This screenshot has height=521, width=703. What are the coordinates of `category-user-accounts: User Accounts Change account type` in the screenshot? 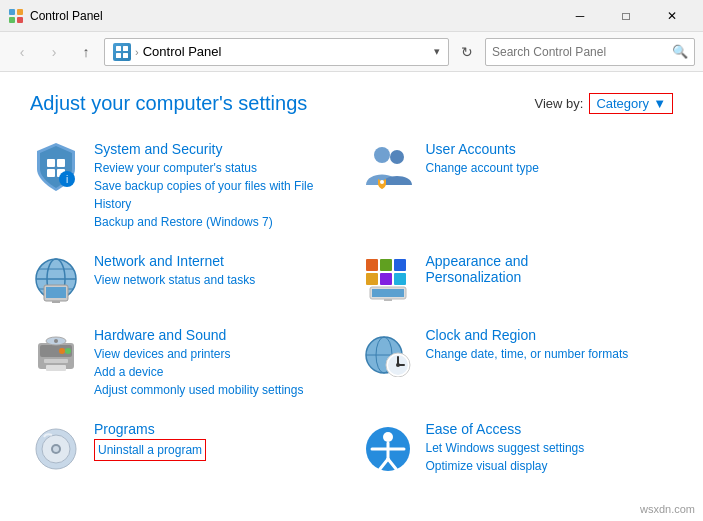 It's located at (518, 186).